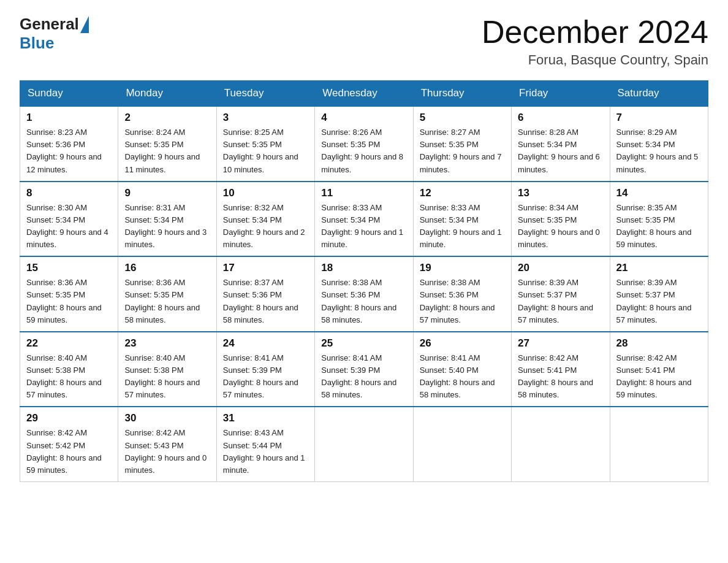 Image resolution: width=728 pixels, height=563 pixels. What do you see at coordinates (659, 268) in the screenshot?
I see `day-number: 21` at bounding box center [659, 268].